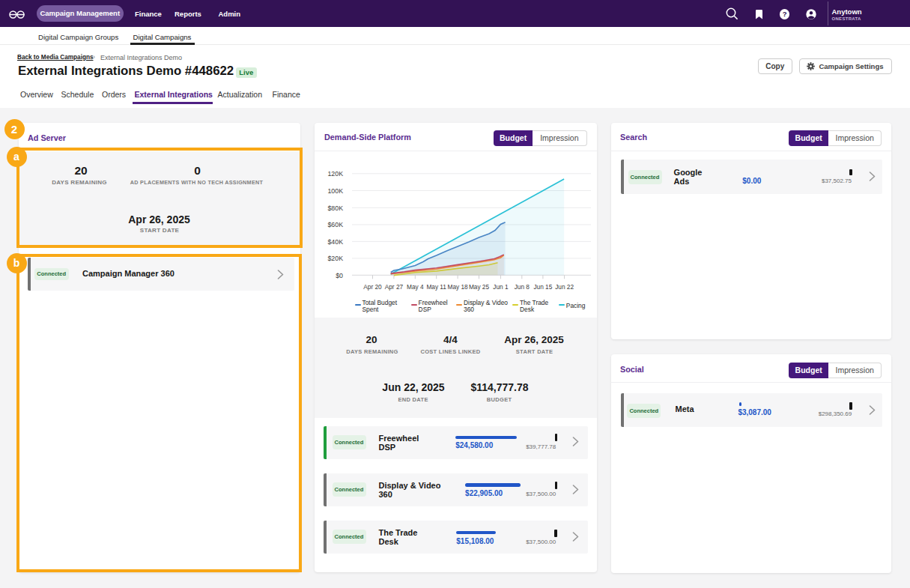 The width and height of the screenshot is (910, 588). Describe the element at coordinates (336, 225) in the screenshot. I see `svg-text: $60K` at that location.